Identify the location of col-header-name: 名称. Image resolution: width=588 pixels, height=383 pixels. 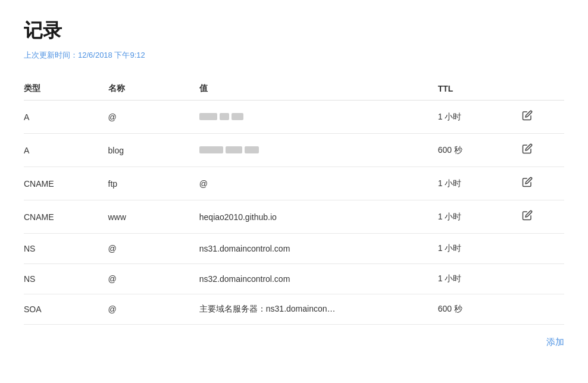
(154, 89).